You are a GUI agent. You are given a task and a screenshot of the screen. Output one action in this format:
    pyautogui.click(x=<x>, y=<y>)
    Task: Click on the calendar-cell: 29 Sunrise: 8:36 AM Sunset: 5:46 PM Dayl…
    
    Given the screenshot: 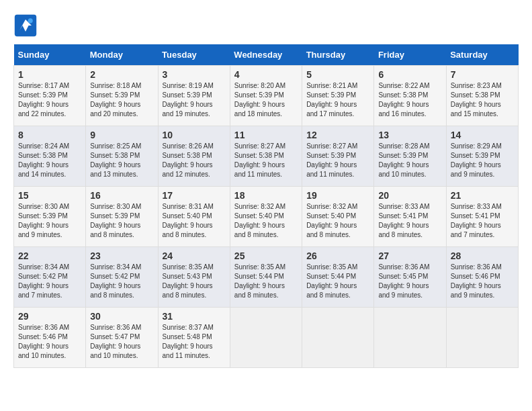 What is the action you would take?
    pyautogui.click(x=50, y=338)
    